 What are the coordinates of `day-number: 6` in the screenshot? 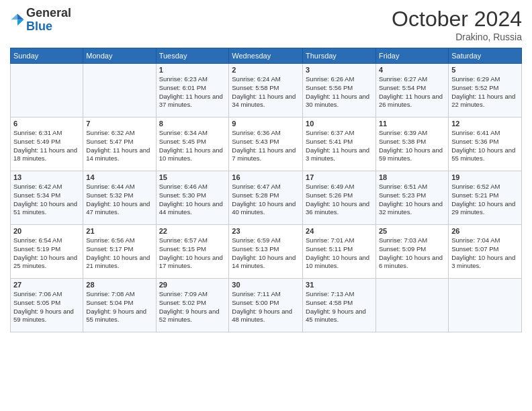 It's located at (47, 124).